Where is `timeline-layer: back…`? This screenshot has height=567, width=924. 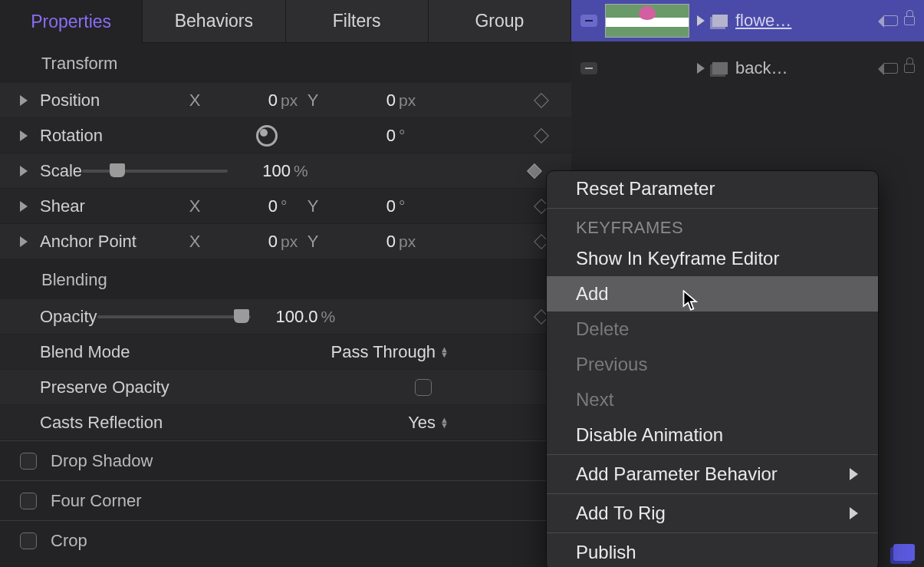 timeline-layer: back… is located at coordinates (748, 68).